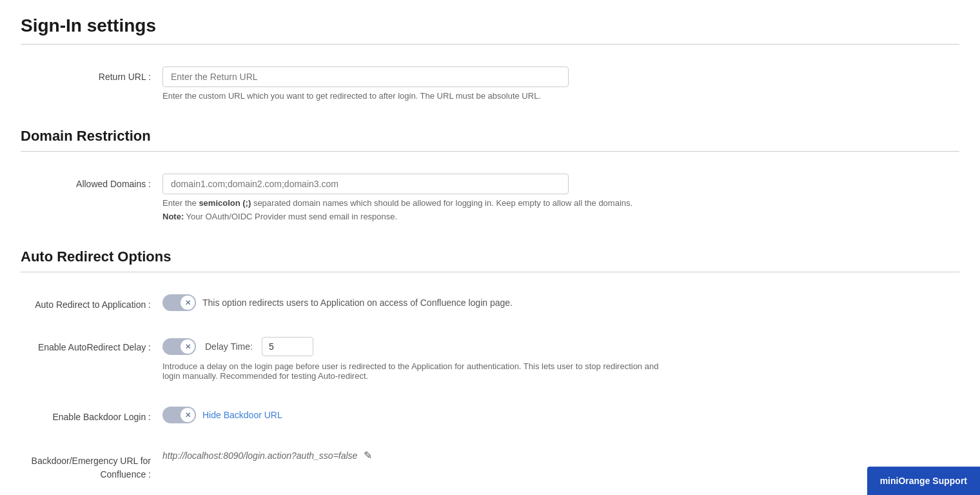 The image size is (980, 495). What do you see at coordinates (92, 414) in the screenshot?
I see `backdoor-login-label: Enable Backdoor Login :` at bounding box center [92, 414].